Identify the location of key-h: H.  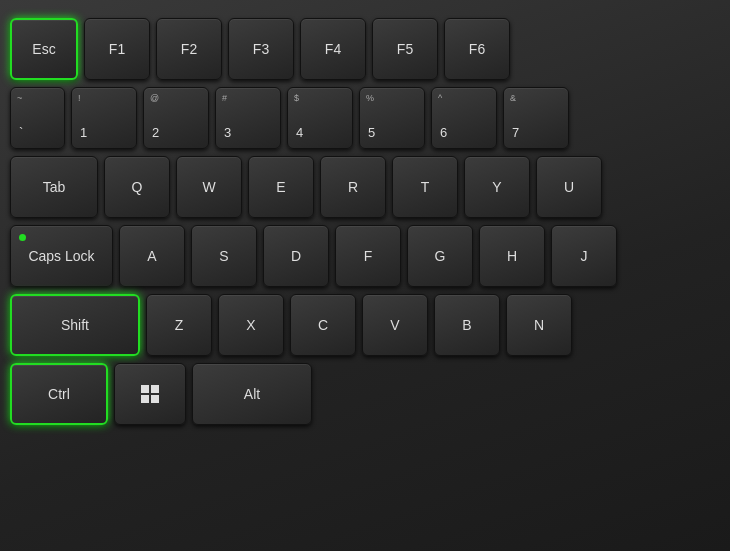
(512, 256).